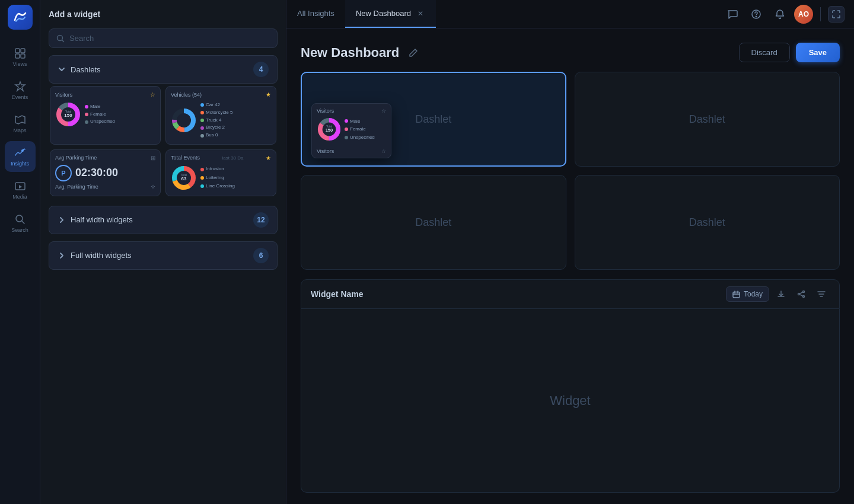 This screenshot has height=504, width=854. I want to click on fullscreen-button, so click(836, 14).